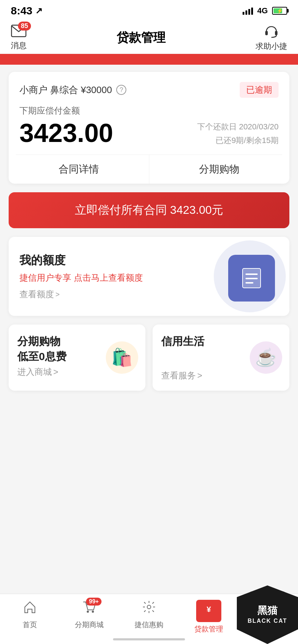  Describe the element at coordinates (81, 261) in the screenshot. I see `credit-title: 我的额度` at that location.